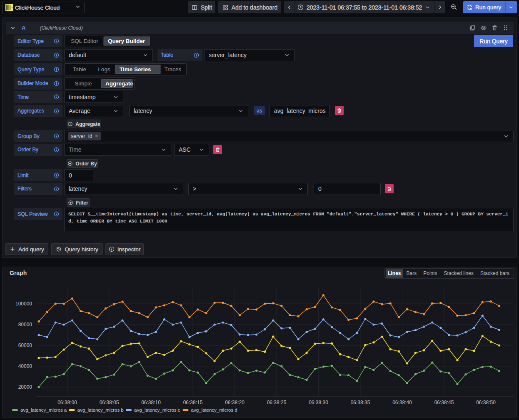 The width and height of the screenshot is (519, 420). Describe the element at coordinates (486, 402) in the screenshot. I see `svg-text: 06:38:50` at that location.